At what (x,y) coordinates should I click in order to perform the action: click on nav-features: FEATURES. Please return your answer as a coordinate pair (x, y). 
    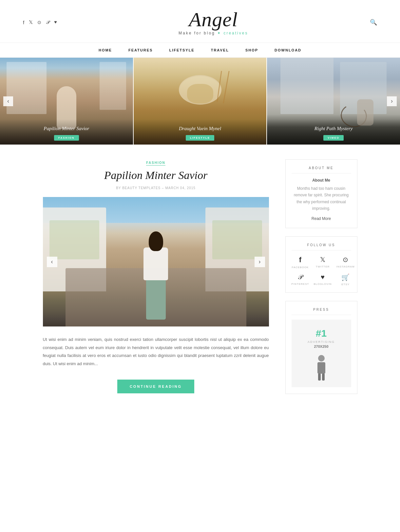
    Looking at the image, I should click on (141, 50).